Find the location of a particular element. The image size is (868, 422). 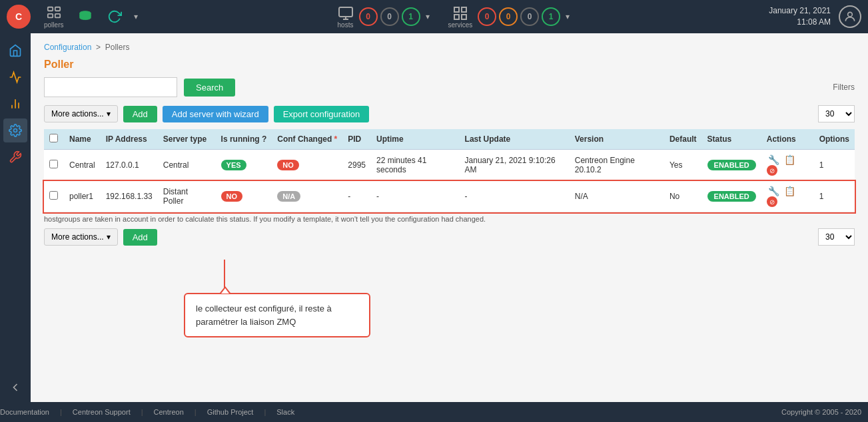

footer-link-github: Github Project is located at coordinates (230, 412).